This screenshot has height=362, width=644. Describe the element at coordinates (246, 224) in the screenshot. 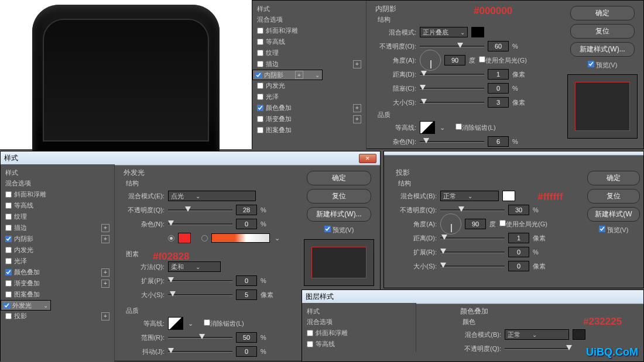

I see `noise-input` at that location.